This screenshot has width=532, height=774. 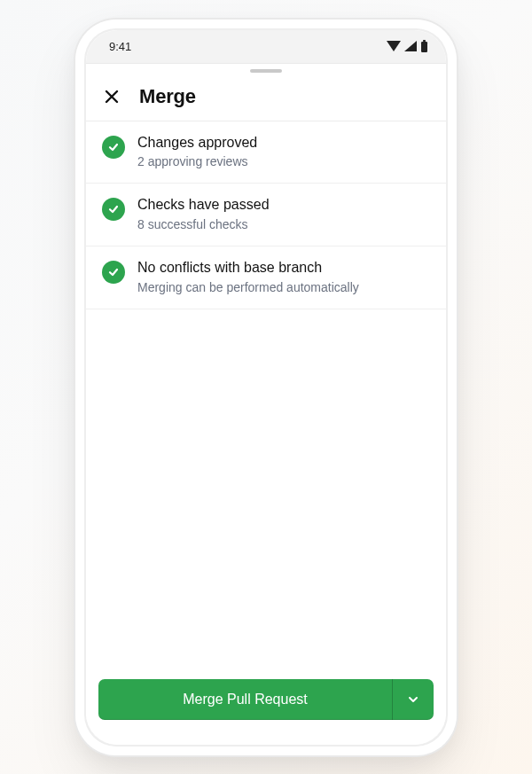 What do you see at coordinates (284, 161) in the screenshot?
I see `status-subtitle: 2 approving reviews` at bounding box center [284, 161].